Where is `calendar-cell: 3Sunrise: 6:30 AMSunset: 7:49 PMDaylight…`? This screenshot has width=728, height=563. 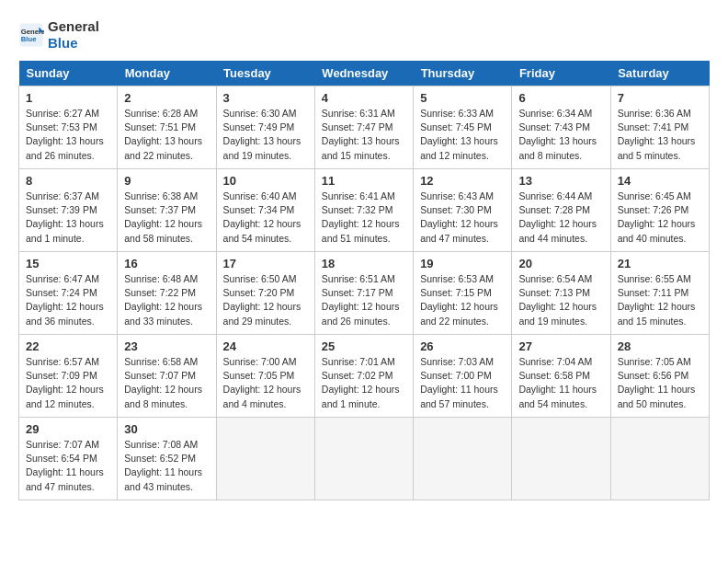
calendar-cell: 3Sunrise: 6:30 AMSunset: 7:49 PMDaylight… is located at coordinates (265, 128).